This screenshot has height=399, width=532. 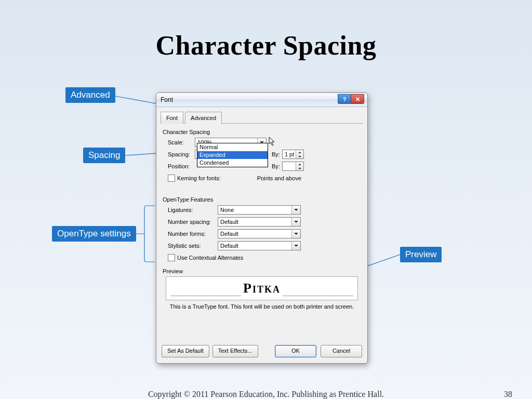 What do you see at coordinates (341, 351) in the screenshot?
I see `cancel-button: Cancel` at bounding box center [341, 351].